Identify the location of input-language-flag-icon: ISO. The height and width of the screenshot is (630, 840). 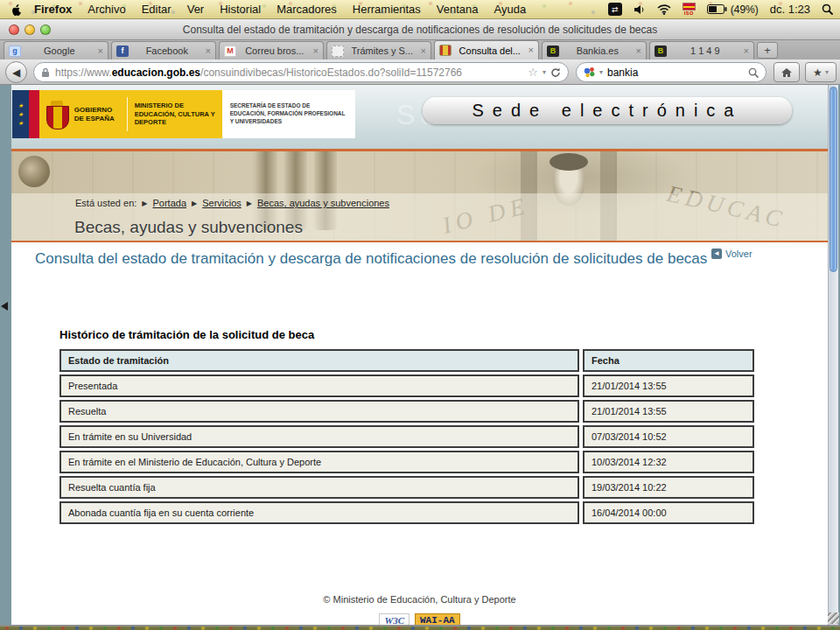
(690, 9).